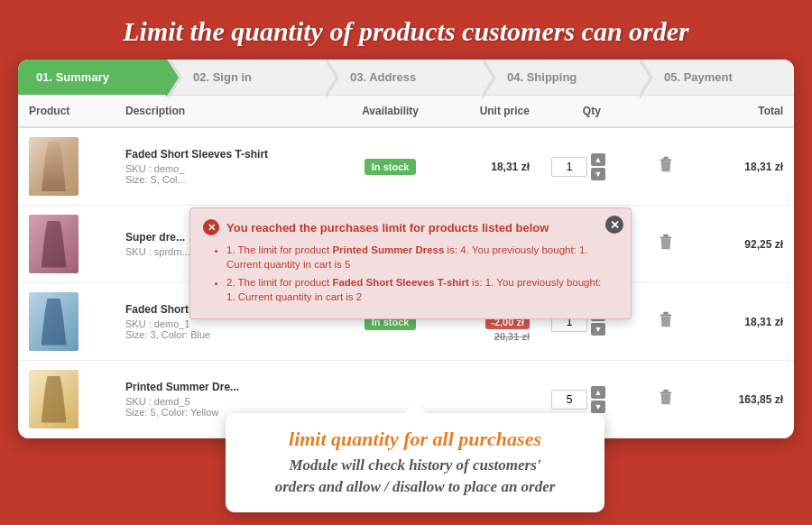 The image size is (812, 525). I want to click on original-price: 20,31 zł, so click(492, 336).